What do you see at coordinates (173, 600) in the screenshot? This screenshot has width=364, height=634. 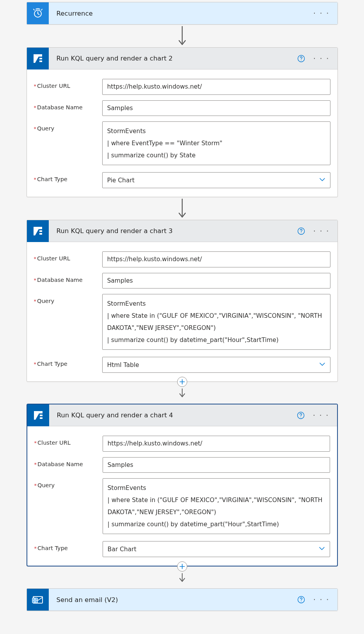 I see `action-title: Send an email (V2)` at bounding box center [173, 600].